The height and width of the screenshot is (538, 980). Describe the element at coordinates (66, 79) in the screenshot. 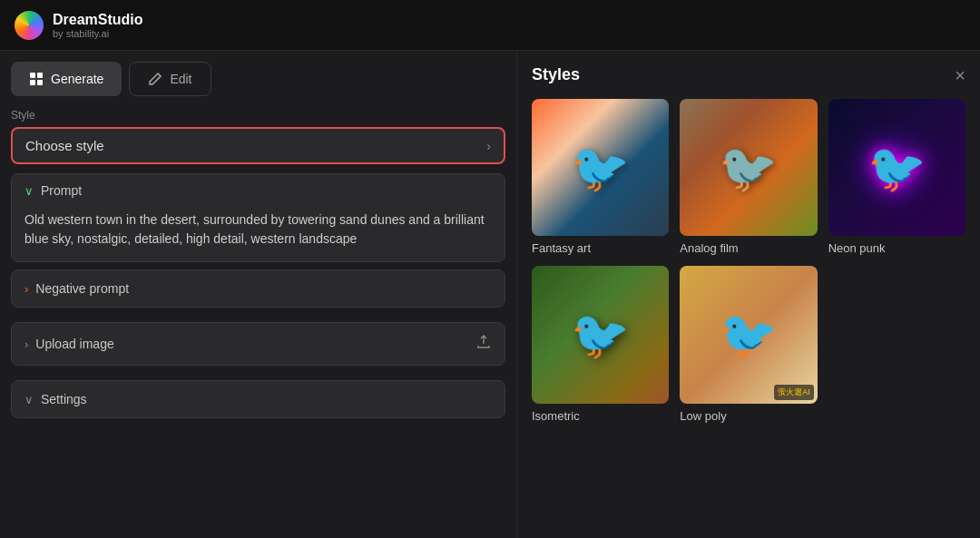

I see `tab-generate: Generate` at that location.